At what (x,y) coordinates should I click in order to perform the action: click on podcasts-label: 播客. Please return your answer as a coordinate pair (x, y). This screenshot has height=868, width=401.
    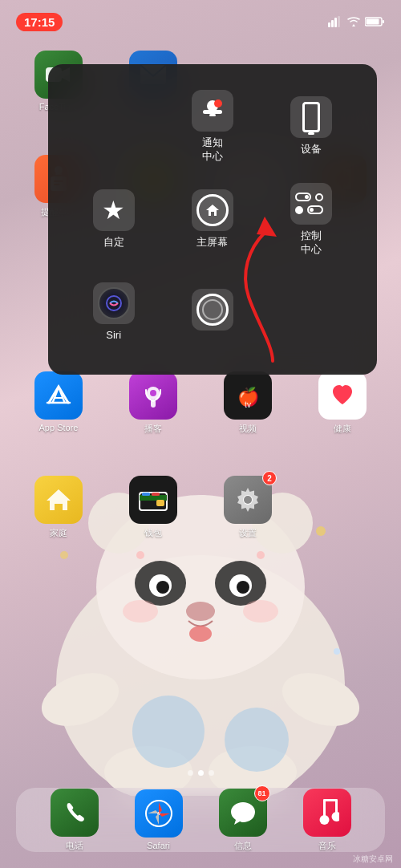
    Looking at the image, I should click on (153, 428).